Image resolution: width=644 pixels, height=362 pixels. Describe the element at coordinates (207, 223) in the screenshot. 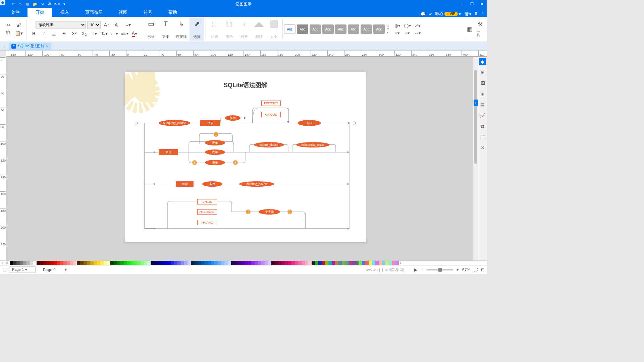

I see `node-having: HAVING` at that location.